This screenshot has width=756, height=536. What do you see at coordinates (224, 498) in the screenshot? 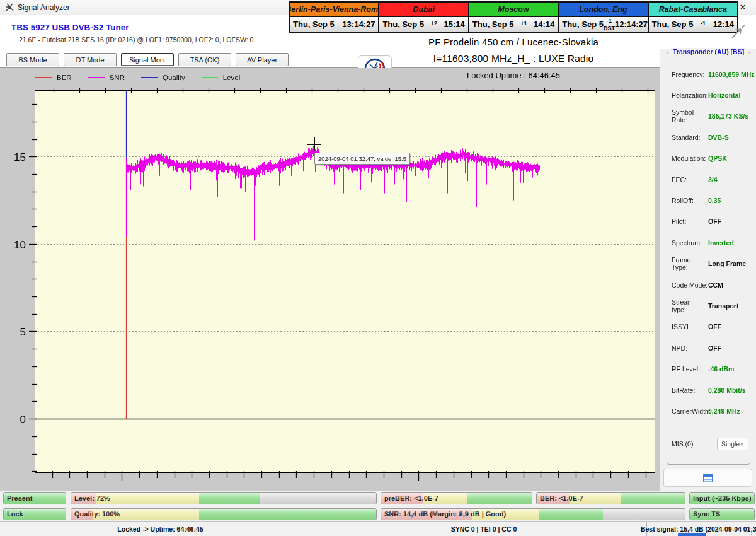
I see `level-bar: Level: 72%` at bounding box center [224, 498].